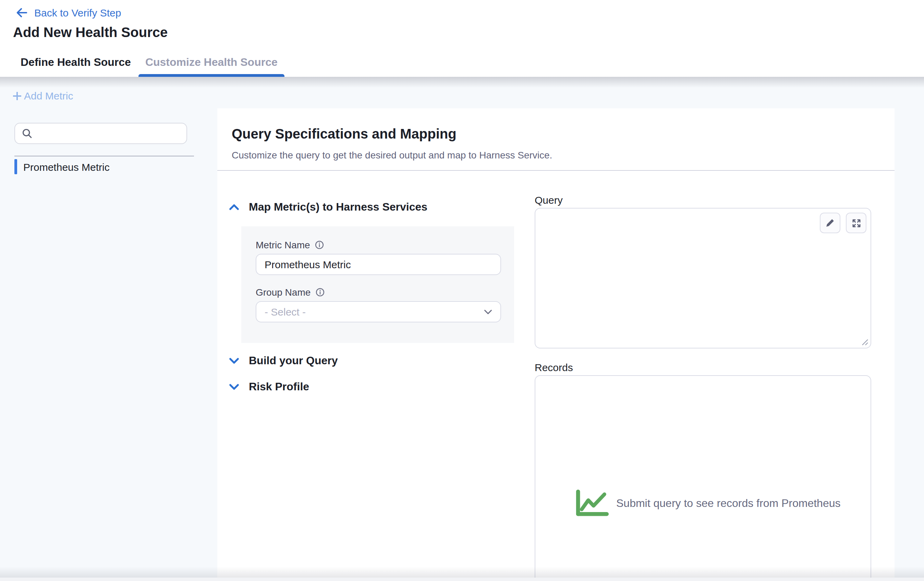 The image size is (924, 581). I want to click on section-title: Build your Query, so click(293, 361).